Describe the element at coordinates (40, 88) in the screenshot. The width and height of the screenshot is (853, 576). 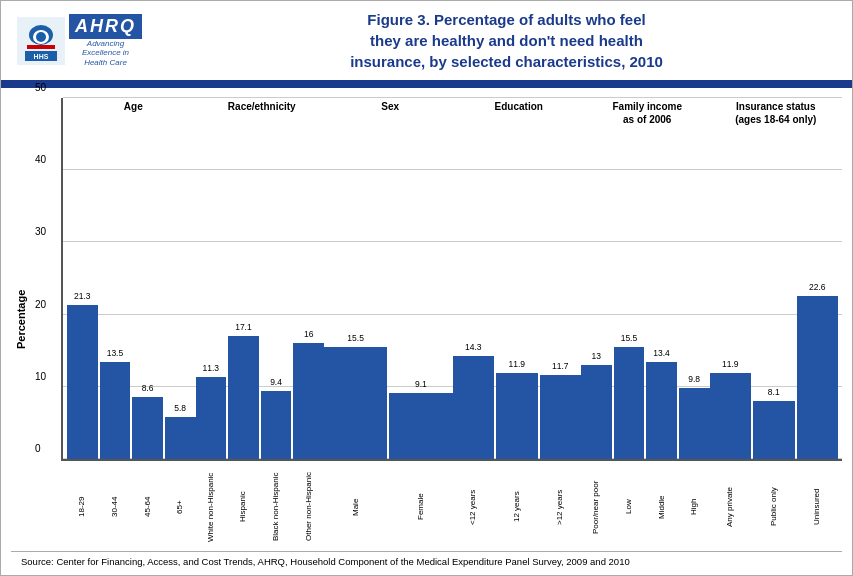
I see `y-tick-label: 50` at that location.